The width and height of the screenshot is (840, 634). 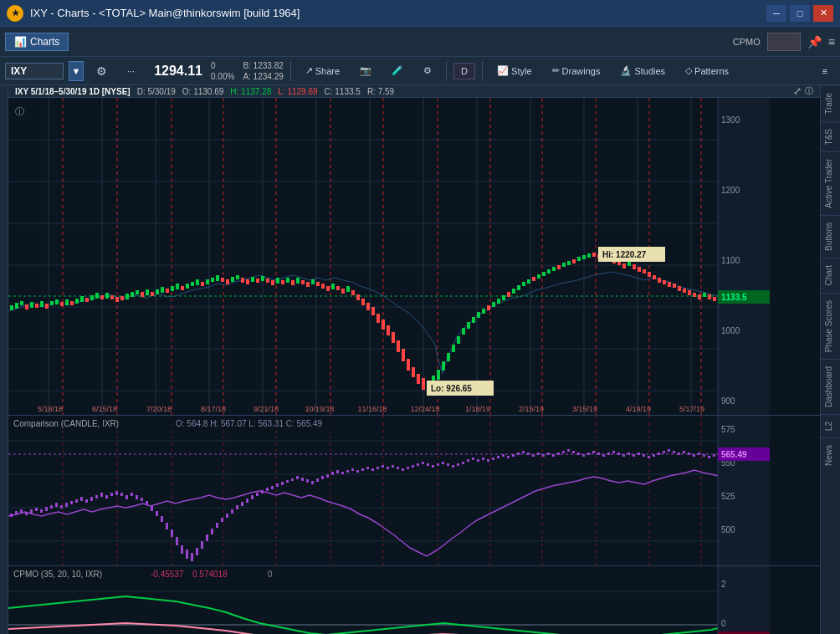 I want to click on svg-text: 1200, so click(x=731, y=191).